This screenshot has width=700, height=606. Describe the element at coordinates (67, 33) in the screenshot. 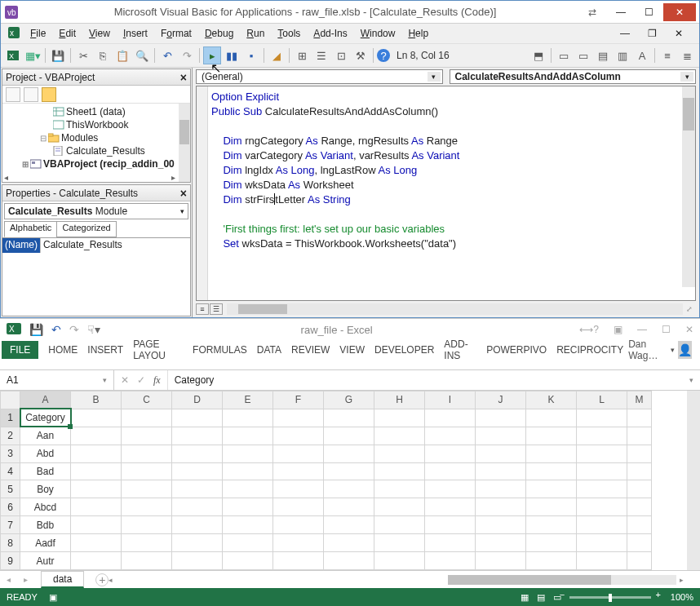

I see `menu-edit: Edit` at that location.